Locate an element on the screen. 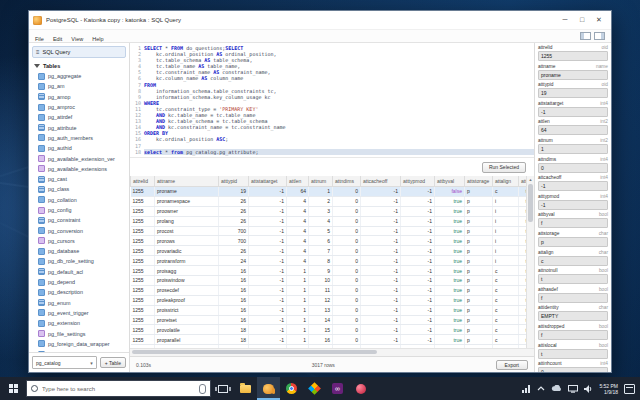  toggle-left-panel-icon is located at coordinates (586, 36).